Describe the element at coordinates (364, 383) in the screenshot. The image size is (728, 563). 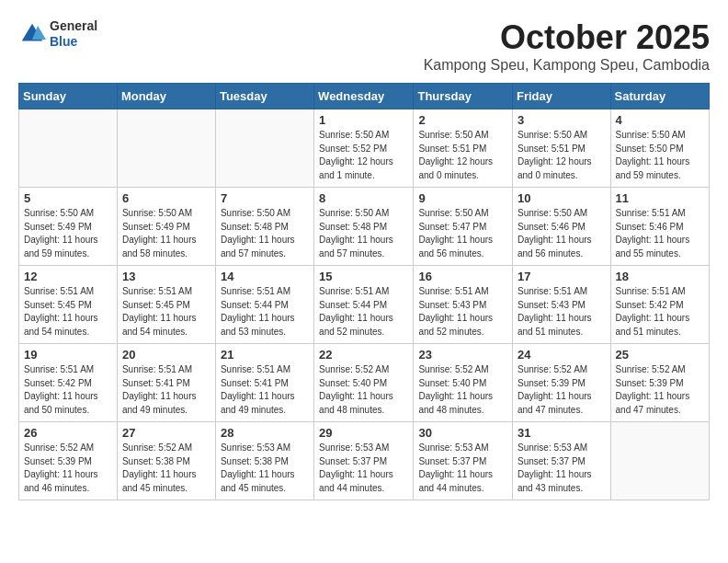
I see `calendar-cell: 22Sunrise: 5:52 AM Sunset: 5:40 PM Dayli…` at that location.